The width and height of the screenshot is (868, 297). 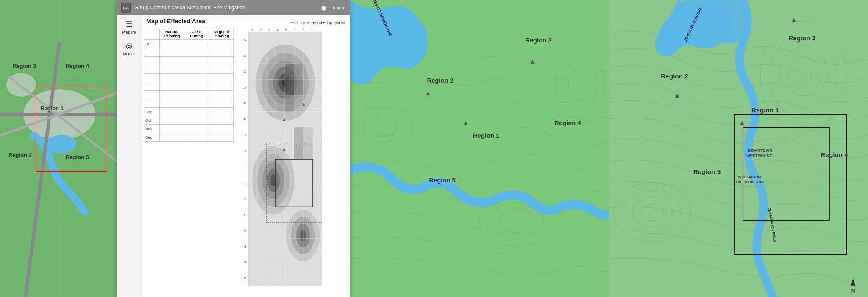 I want to click on row-letter: B, so click(x=245, y=56).